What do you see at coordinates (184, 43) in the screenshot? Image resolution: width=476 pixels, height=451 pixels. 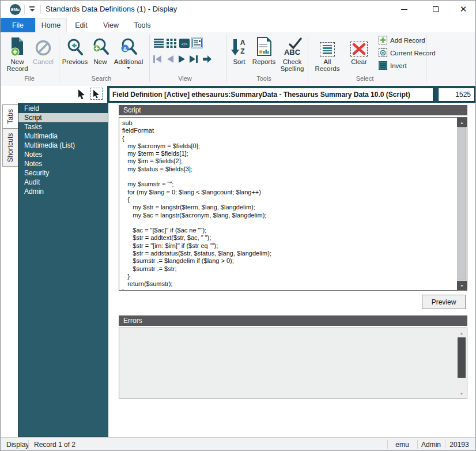 I see `code-view-icon: </>` at bounding box center [184, 43].